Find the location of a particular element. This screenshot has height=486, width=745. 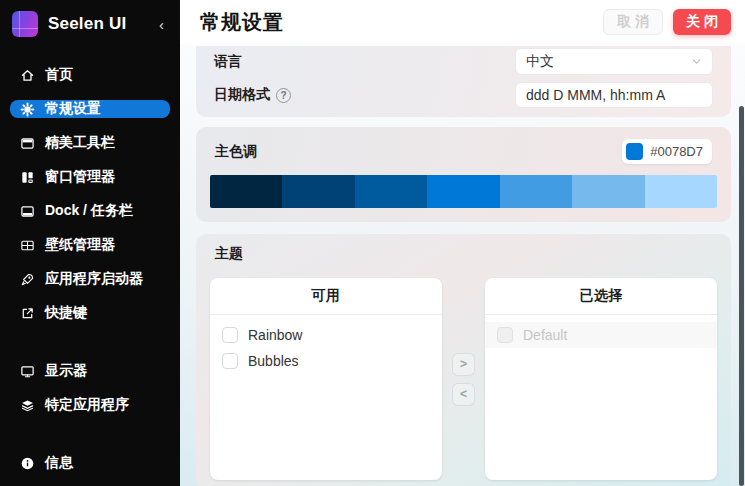

date-format-input is located at coordinates (614, 95).